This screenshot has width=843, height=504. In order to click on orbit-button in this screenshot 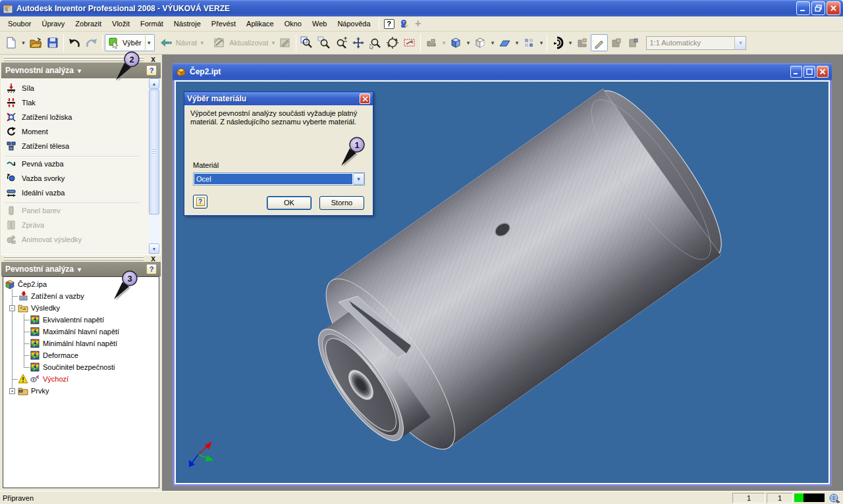, I will do `click(393, 43)`.